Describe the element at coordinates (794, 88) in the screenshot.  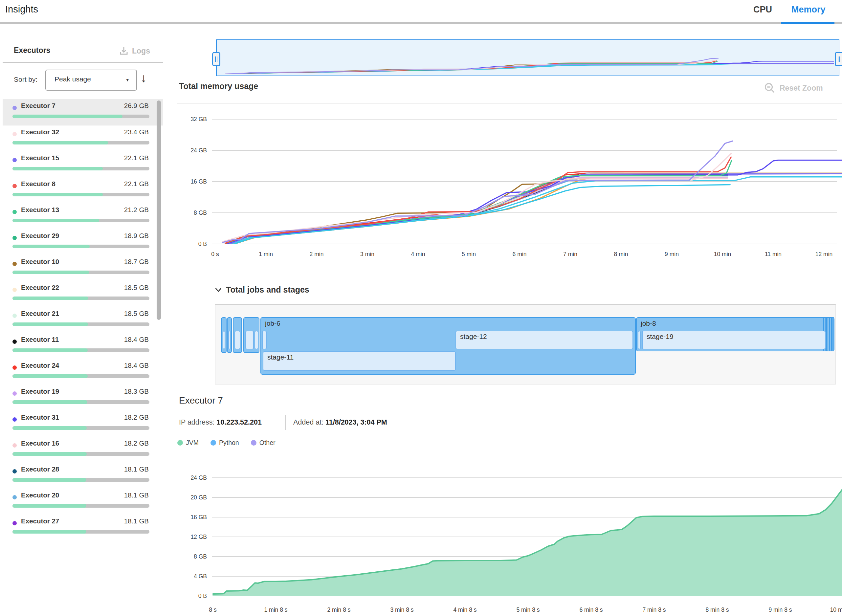
I see `reset-zoom-button: Reset Zoom` at that location.